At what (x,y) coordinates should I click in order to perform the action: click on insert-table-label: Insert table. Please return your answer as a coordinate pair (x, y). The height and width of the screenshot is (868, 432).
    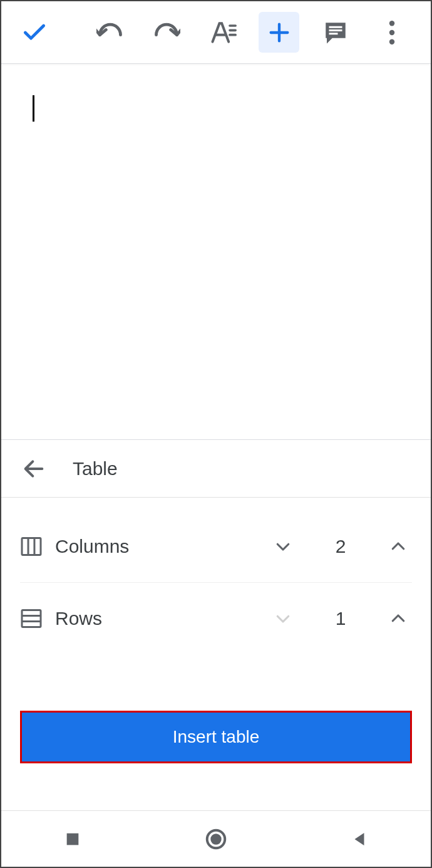
    Looking at the image, I should click on (217, 737).